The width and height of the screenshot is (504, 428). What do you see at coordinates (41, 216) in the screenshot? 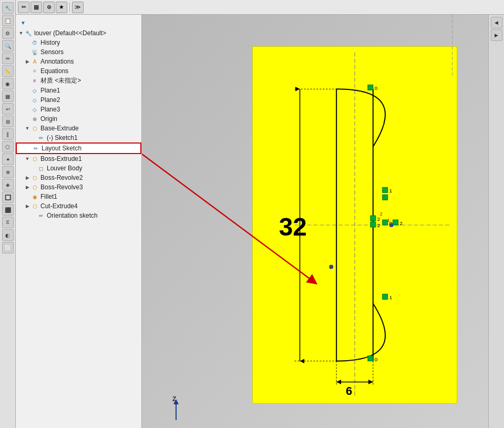
I see `icon-orientation-sketch: ✏` at bounding box center [41, 216].